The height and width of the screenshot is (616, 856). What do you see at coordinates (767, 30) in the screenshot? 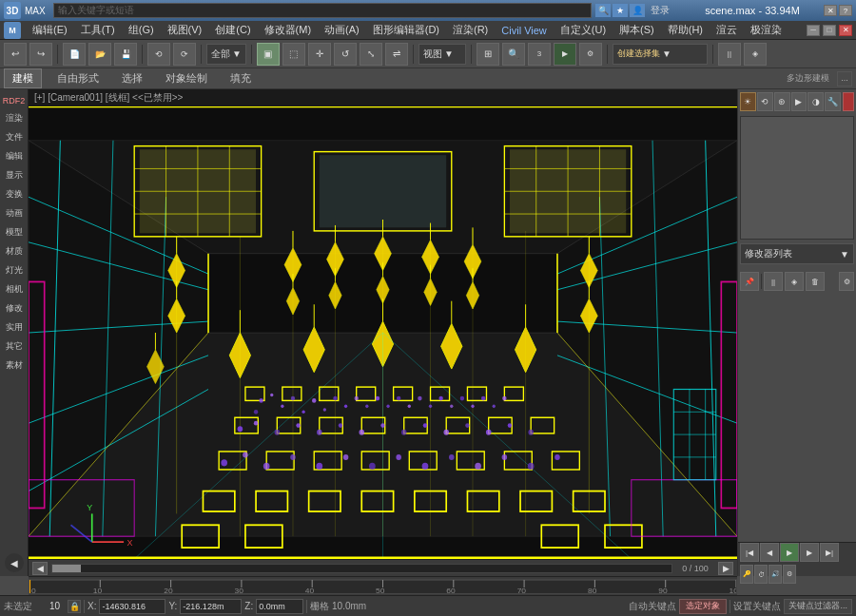
I see `menu-extreme-render: 极渲染` at bounding box center [767, 30].